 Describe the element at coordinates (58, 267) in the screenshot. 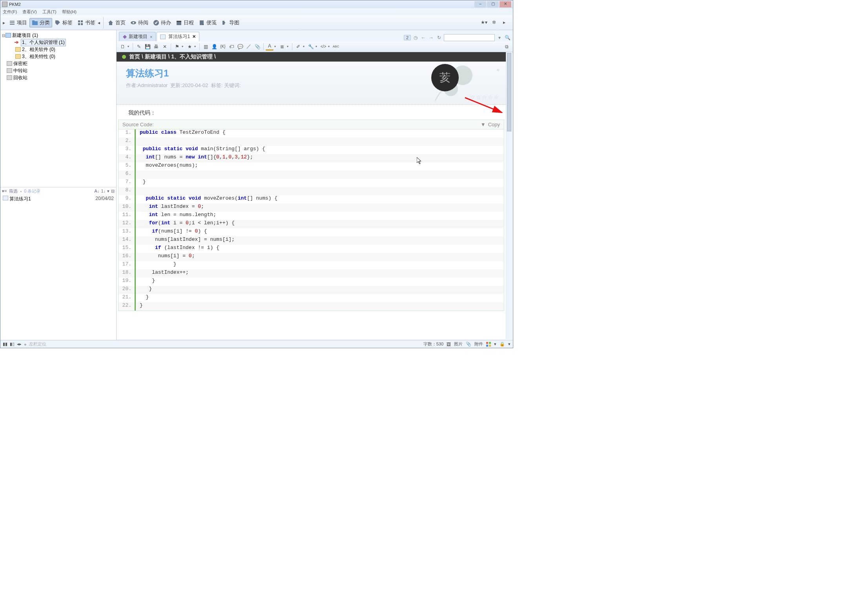

I see `entry-list: 算法练习1 20/04/02` at that location.